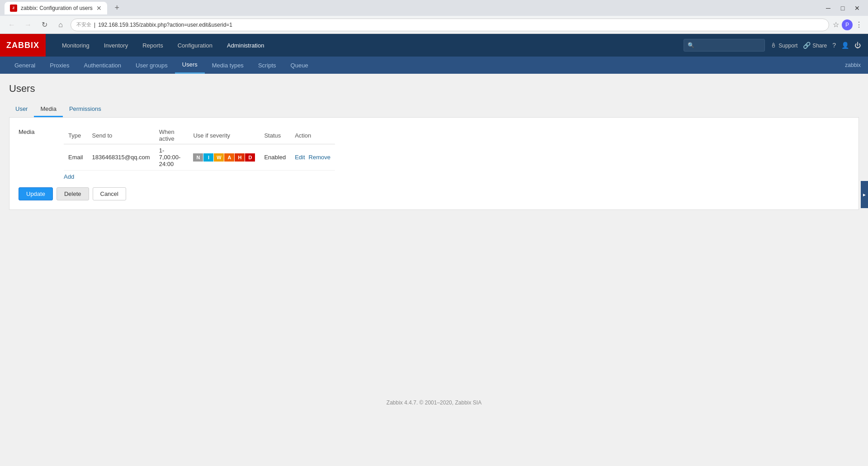  Describe the element at coordinates (313, 157) in the screenshot. I see `cell-action: EditRemove` at that location.